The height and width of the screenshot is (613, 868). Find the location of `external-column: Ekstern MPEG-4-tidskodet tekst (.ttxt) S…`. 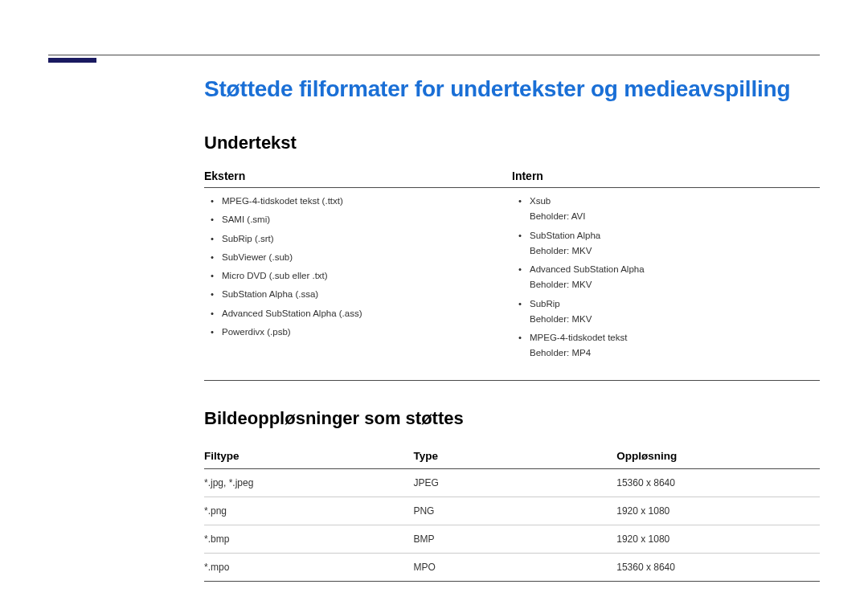

external-column: Ekstern MPEG-4-tidskodet tekst (.ttxt) S… is located at coordinates (358, 268).